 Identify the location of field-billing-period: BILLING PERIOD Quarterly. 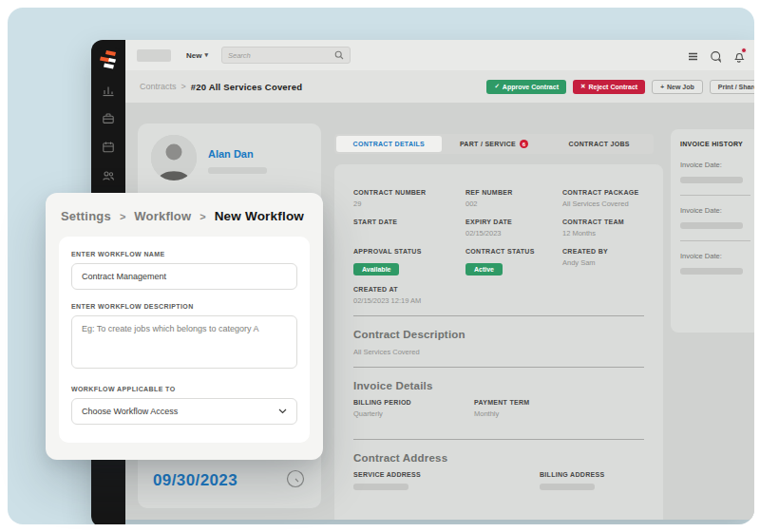
(414, 408).